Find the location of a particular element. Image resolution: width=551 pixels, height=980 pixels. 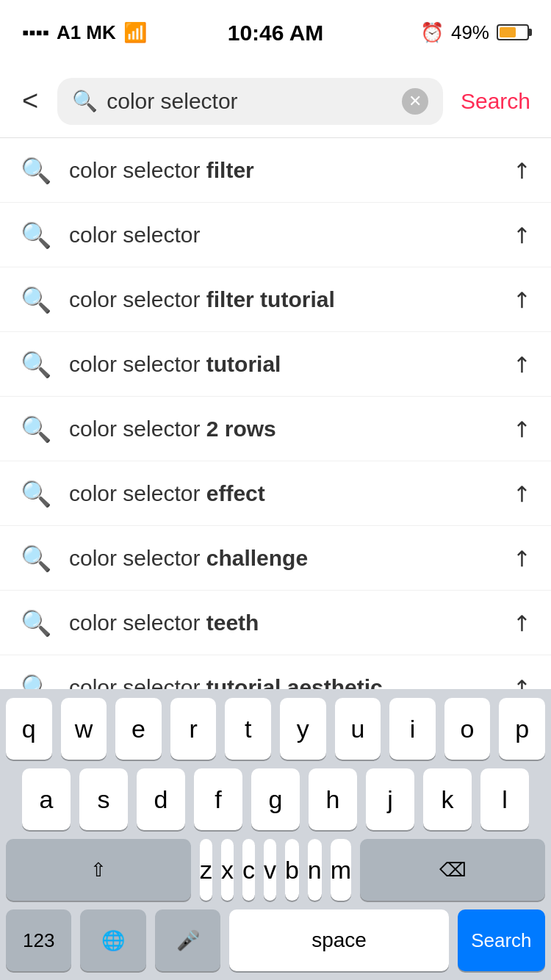

key-b: b is located at coordinates (292, 870).